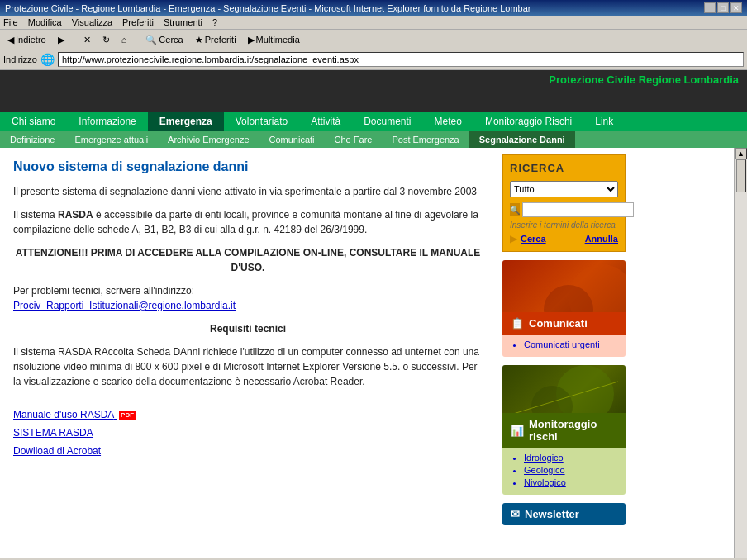 Image resolution: width=747 pixels, height=560 pixels. What do you see at coordinates (374, 91) in the screenshot?
I see `site-header: Protezione Civile Regione Lombardia` at bounding box center [374, 91].